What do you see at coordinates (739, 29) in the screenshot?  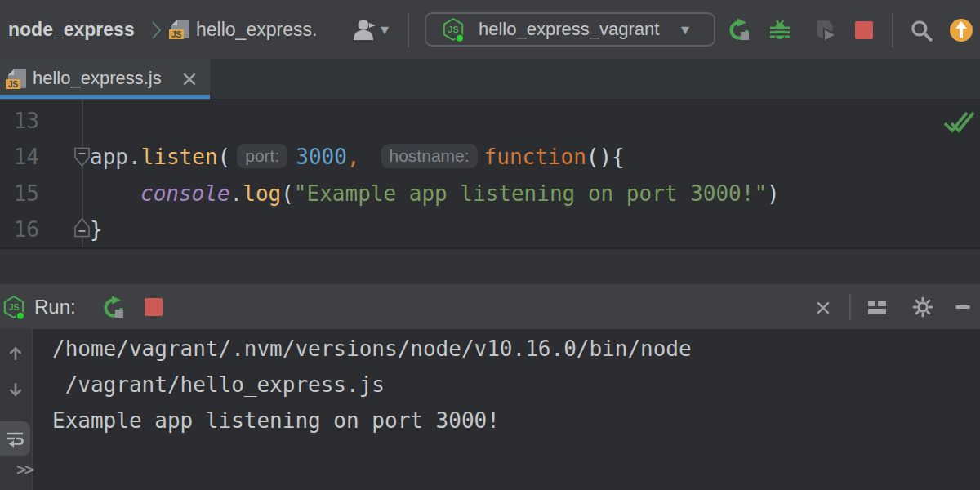 I see `run-button` at bounding box center [739, 29].